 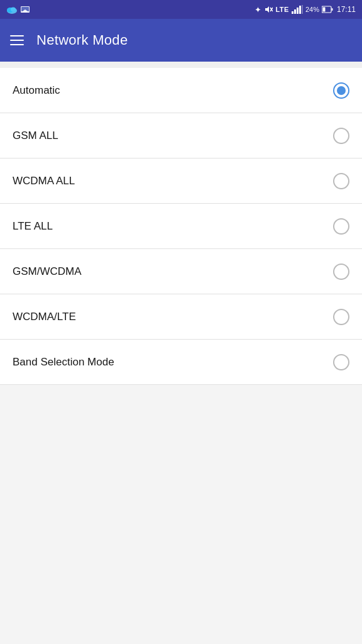 I want to click on status-bar-right: ✦ LTE 24% 17:11, so click(x=305, y=10).